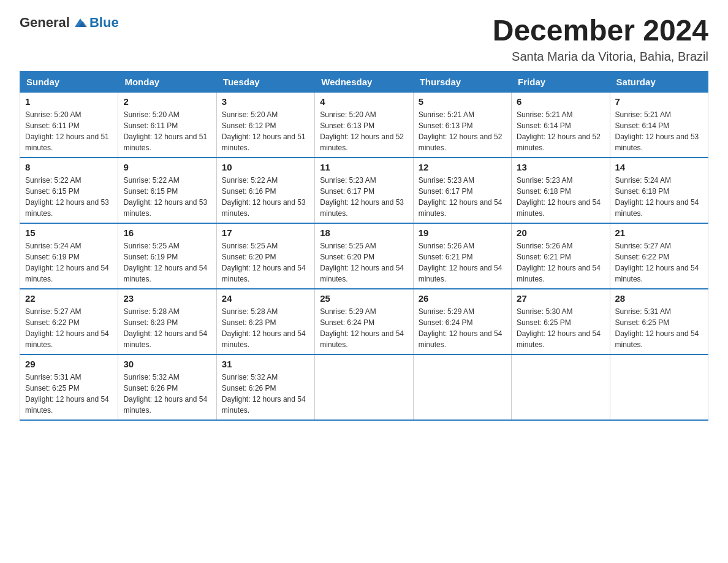 The height and width of the screenshot is (563, 728). What do you see at coordinates (265, 321) in the screenshot?
I see `calendar-cell: 24Sunrise: 5:28 AMSunset: 6:23 PMDayligh…` at bounding box center [265, 321].